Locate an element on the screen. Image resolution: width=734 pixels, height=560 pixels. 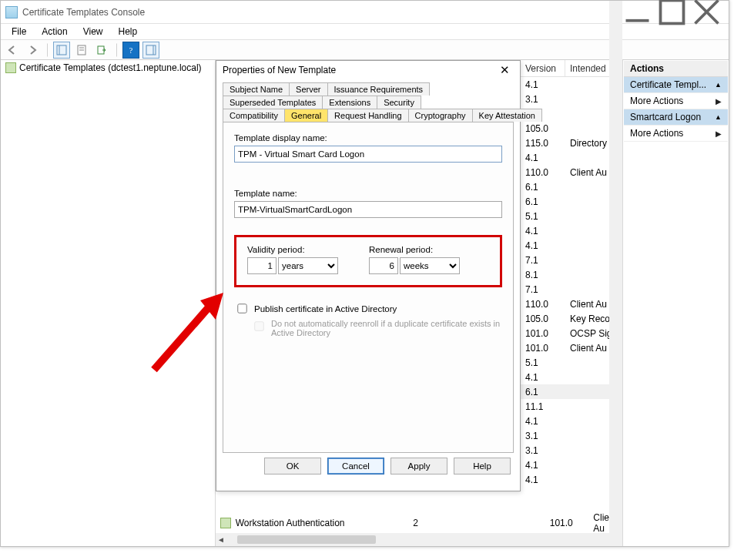
tab-subject-name: Subject Name is located at coordinates (256, 89).